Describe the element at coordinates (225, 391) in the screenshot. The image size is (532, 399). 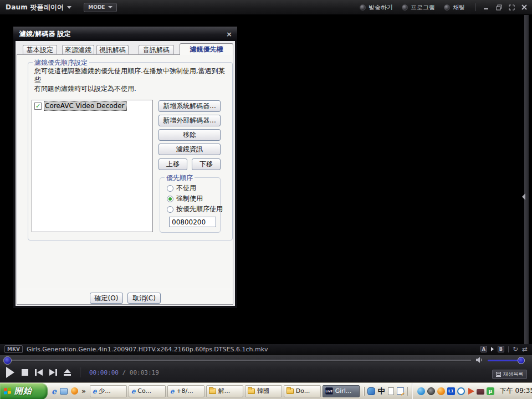
I see `task-buttons: e 少... e Co... e +8/... 解... 韓國 Do... LI…` at that location.